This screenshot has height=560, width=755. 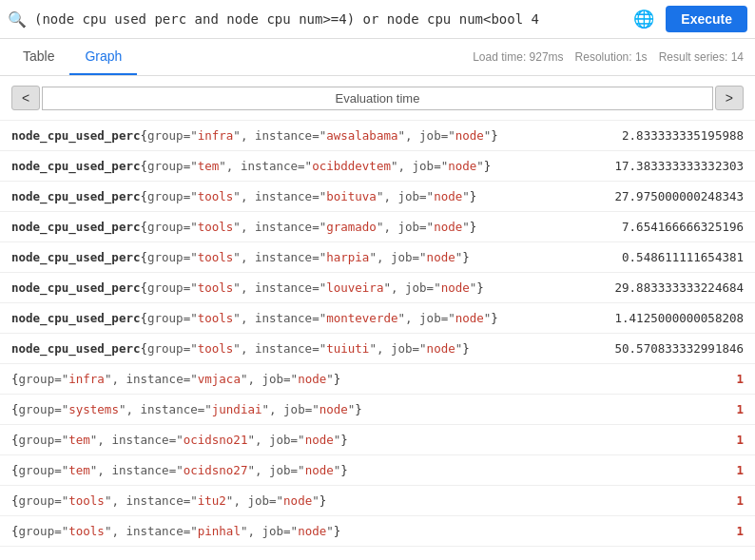 What do you see at coordinates (660, 197) in the screenshot?
I see `metric-value: 27.975000000248343` at bounding box center [660, 197].